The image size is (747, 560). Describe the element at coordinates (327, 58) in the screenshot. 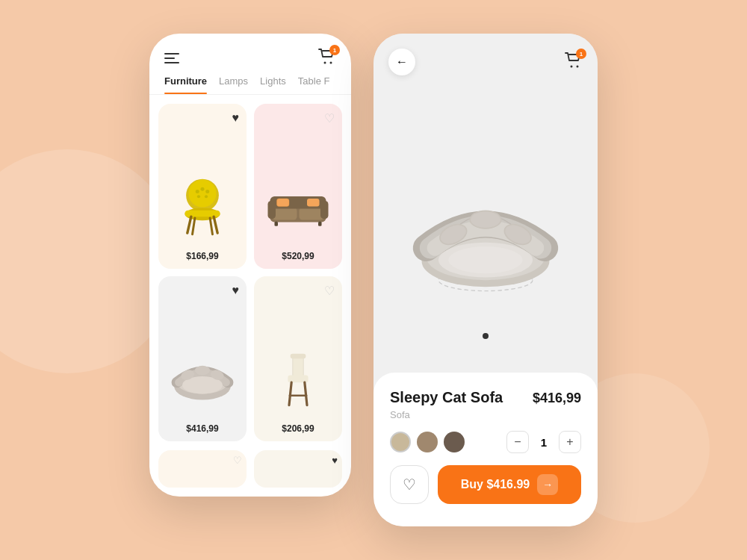

I see `cart-button: 1` at that location.